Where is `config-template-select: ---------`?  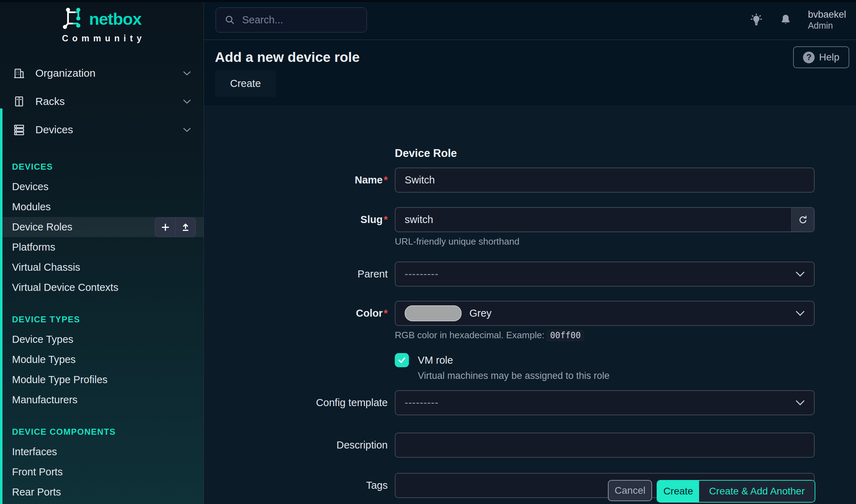 config-template-select: --------- is located at coordinates (605, 403).